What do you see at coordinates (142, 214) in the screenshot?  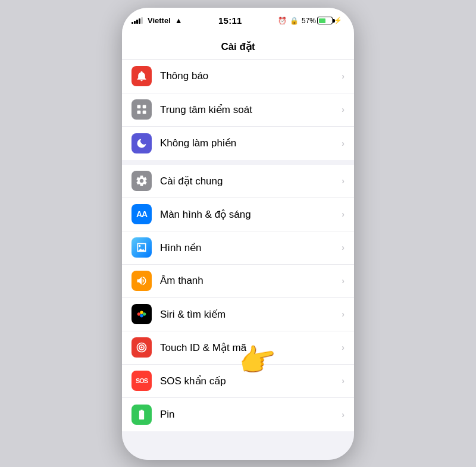 I see `man-hinh-icon-wrapper: AA` at bounding box center [142, 214].